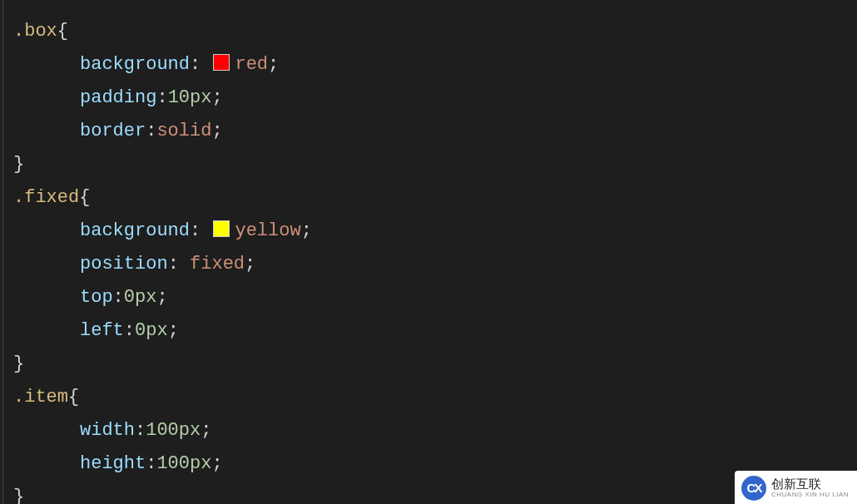 The height and width of the screenshot is (504, 857). What do you see at coordinates (431, 198) in the screenshot?
I see `css-selector-line: .fixed{` at bounding box center [431, 198].